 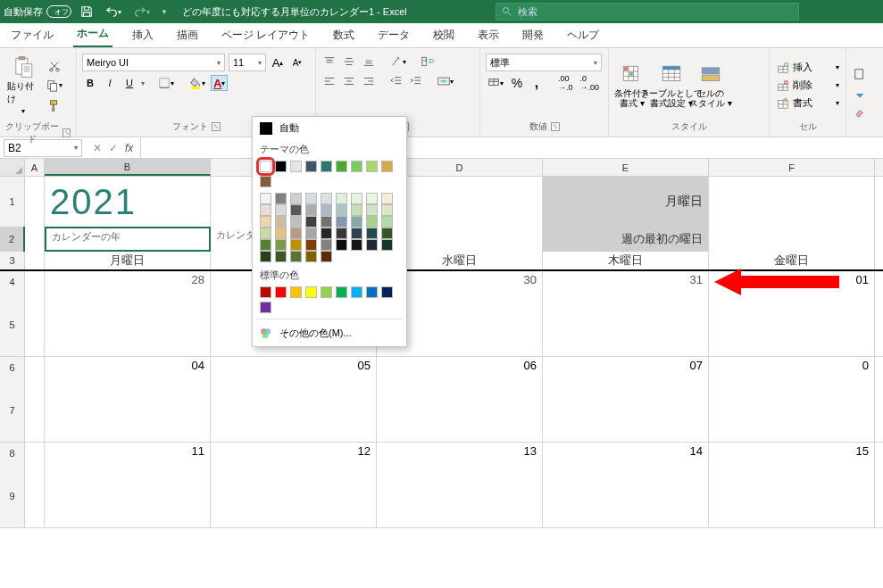 I want to click on enter-icon: ✓, so click(x=113, y=148).